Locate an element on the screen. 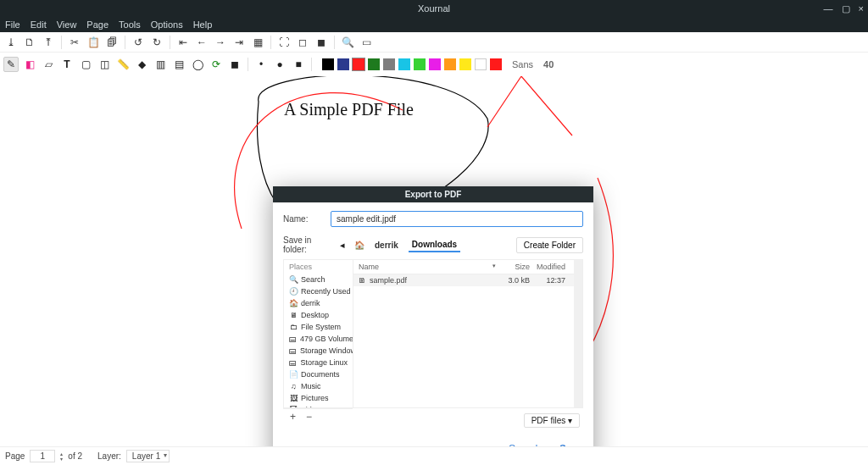 Image resolution: width=868 pixels, height=465 pixels. pen-tool-icon: ✎ is located at coordinates (11, 64).